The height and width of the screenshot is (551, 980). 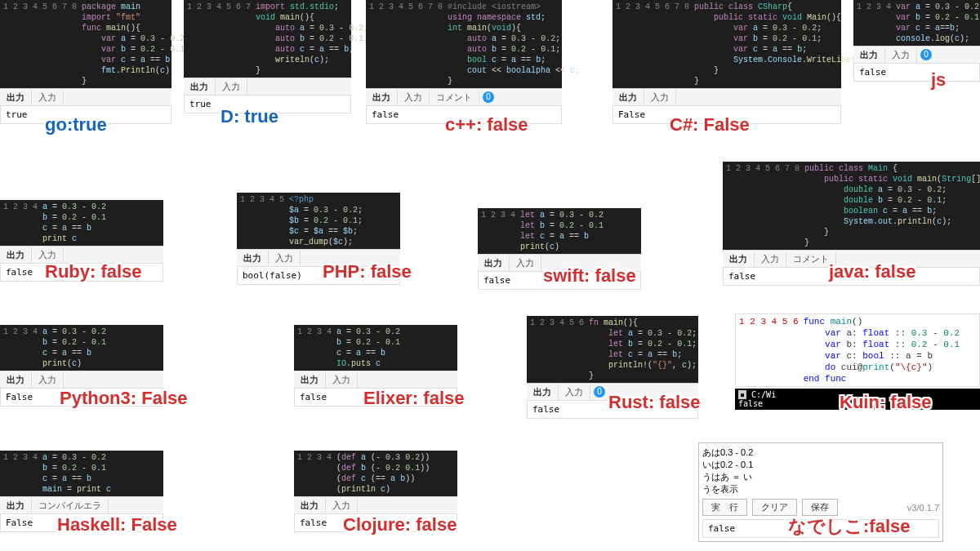 What do you see at coordinates (821, 471) in the screenshot?
I see `source-code: あは0.3 - 0.2 いは0.2 - 0.1 うはあ ＝ い うを表示` at bounding box center [821, 471].